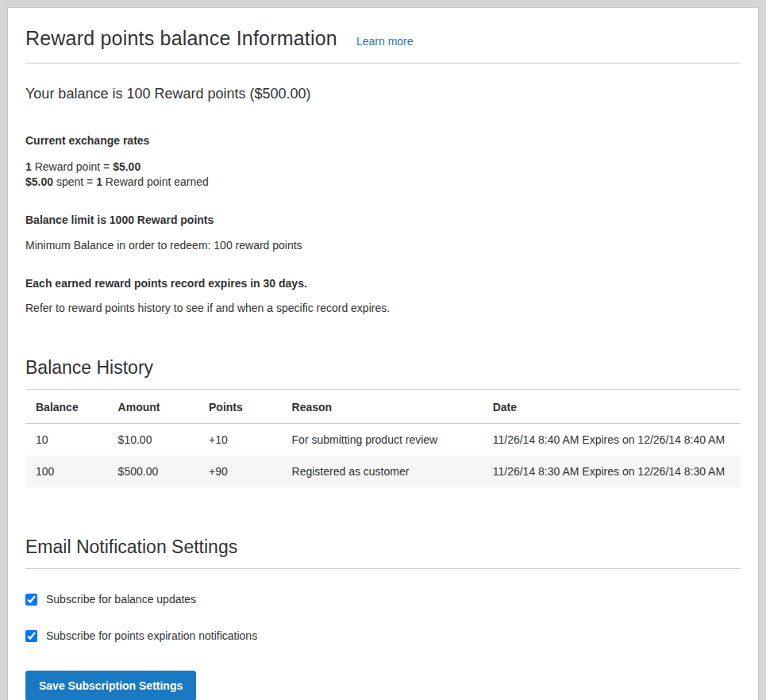 This screenshot has width=766, height=700. Describe the element at coordinates (75, 182) in the screenshot. I see `rate2-middle: spent =` at that location.